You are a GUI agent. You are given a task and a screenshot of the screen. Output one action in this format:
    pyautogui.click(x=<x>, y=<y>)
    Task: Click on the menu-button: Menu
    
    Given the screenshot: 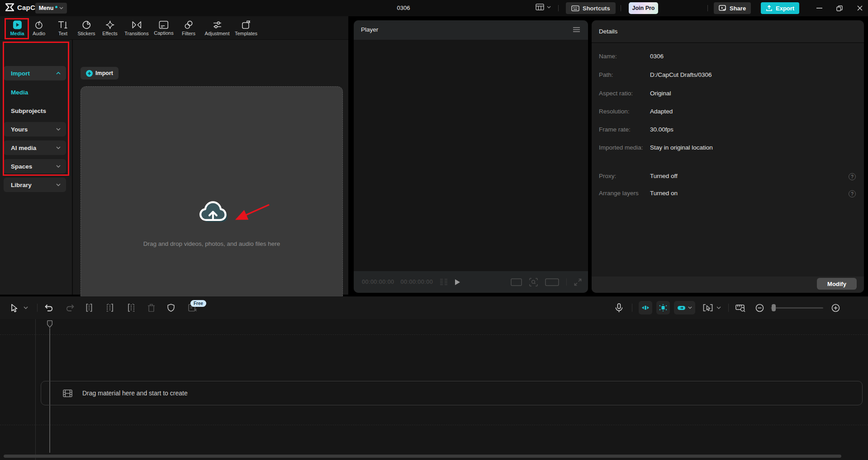 What is the action you would take?
    pyautogui.click(x=51, y=8)
    